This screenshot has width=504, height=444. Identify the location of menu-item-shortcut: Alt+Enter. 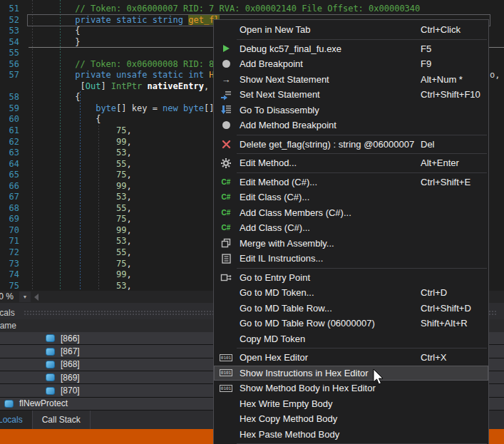
(440, 162).